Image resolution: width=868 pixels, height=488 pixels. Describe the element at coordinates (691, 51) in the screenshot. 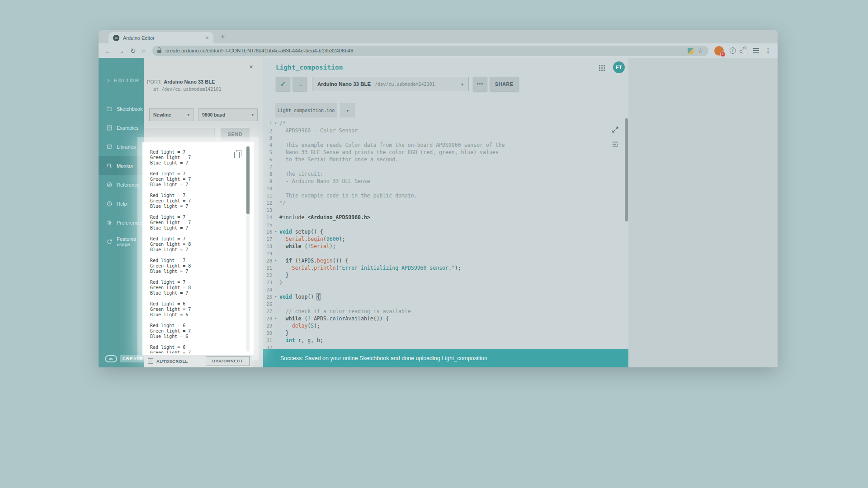

I see `extension-icon` at that location.